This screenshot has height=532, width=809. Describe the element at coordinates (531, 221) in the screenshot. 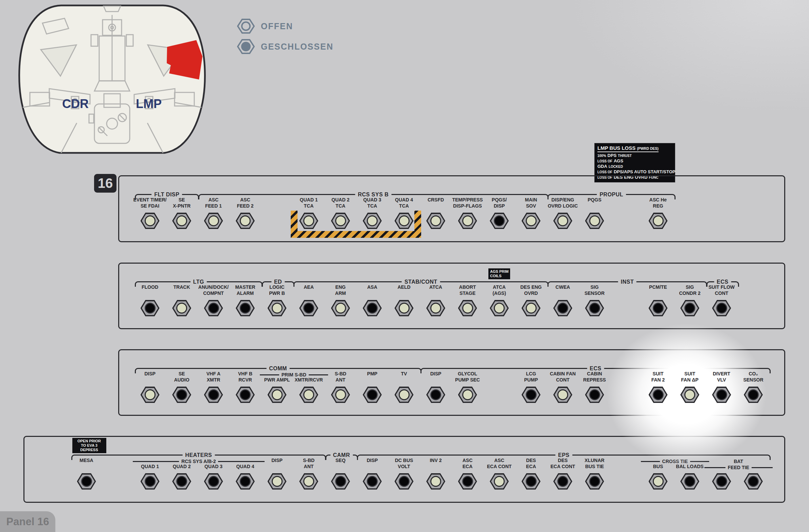

I see `breaker-main-sov` at that location.